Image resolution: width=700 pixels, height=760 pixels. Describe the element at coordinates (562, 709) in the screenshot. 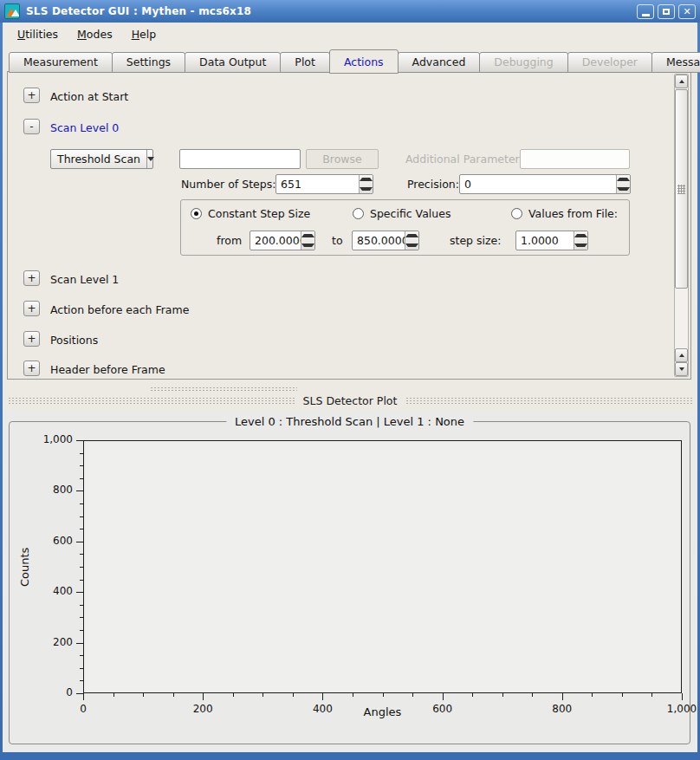

I see `x-tick-label: 800` at that location.